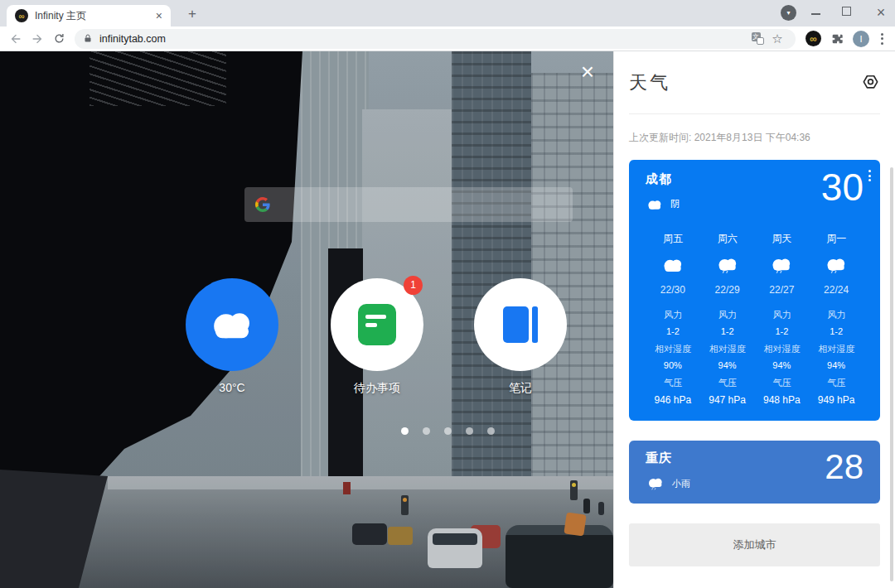  I want to click on titlebar-caret-icon: ▾, so click(789, 13).